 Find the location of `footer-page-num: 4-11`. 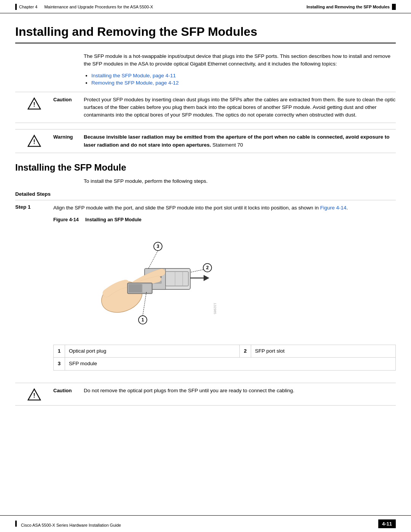

footer-page-num: 4-11 is located at coordinates (387, 524).